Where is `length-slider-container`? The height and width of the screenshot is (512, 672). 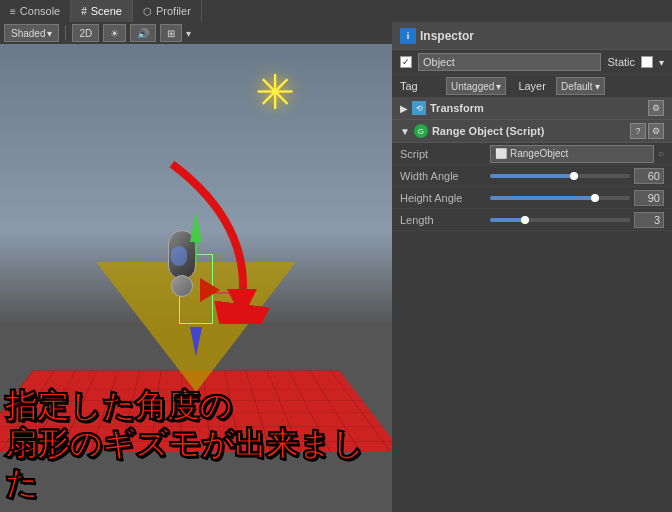
length-slider-container is located at coordinates (577, 220).